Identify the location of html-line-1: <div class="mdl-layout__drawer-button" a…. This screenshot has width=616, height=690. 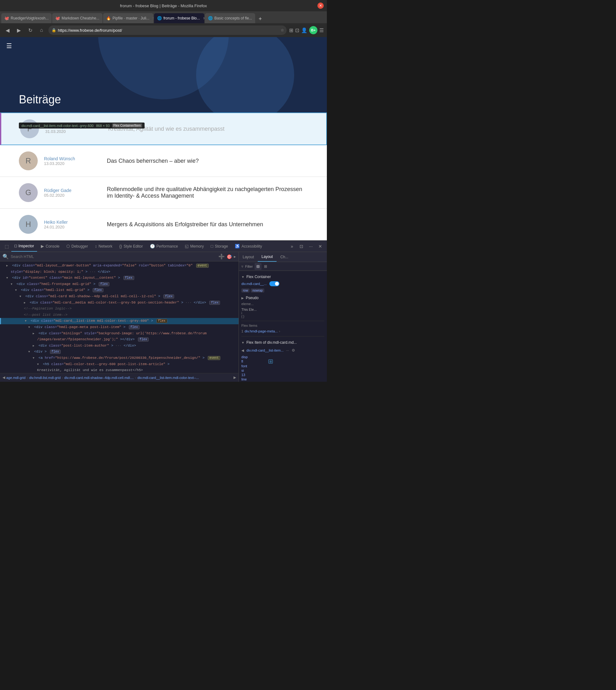
(119, 266).